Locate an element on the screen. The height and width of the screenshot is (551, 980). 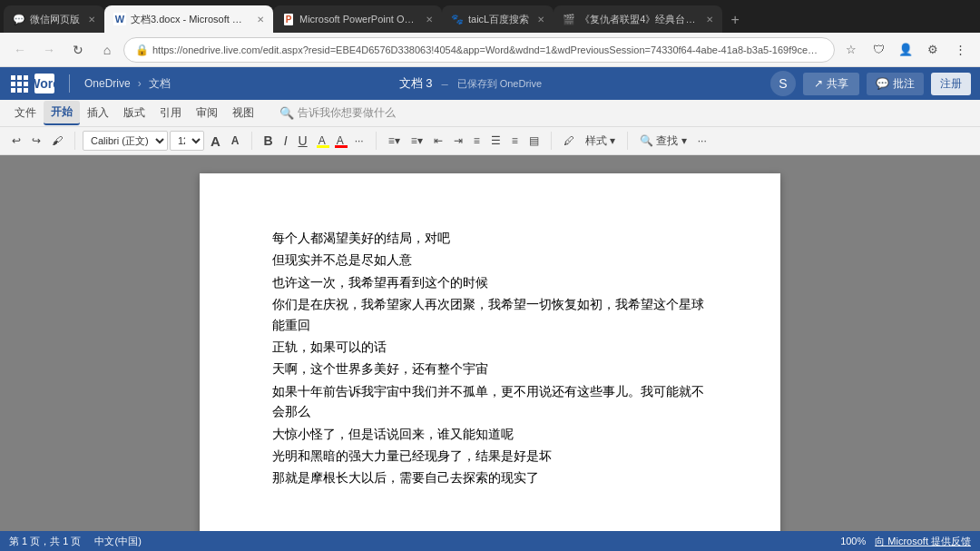
wechat-favicon-icon: 💬 is located at coordinates (19, 19).